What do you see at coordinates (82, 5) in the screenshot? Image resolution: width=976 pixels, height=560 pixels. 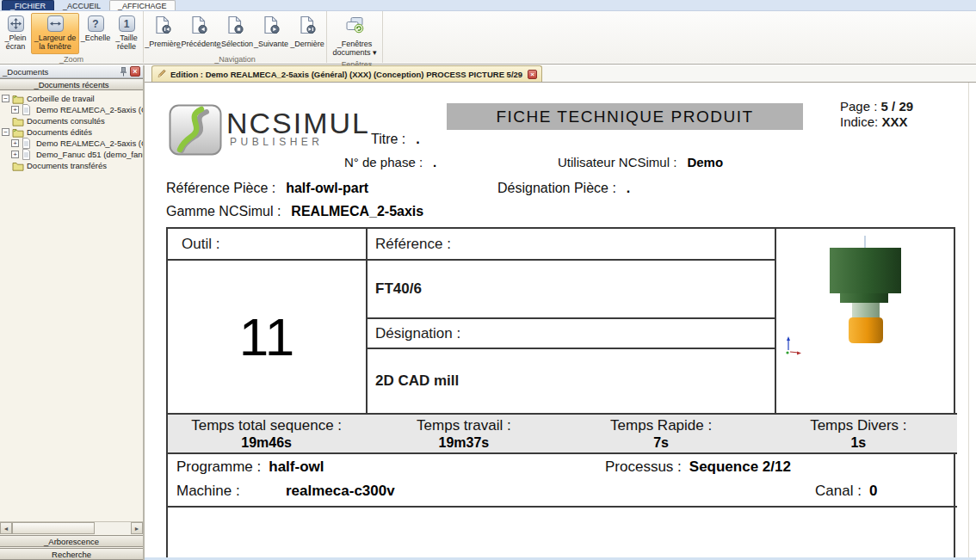 I see `tab-accueil: _ACCUEIL` at bounding box center [82, 5].